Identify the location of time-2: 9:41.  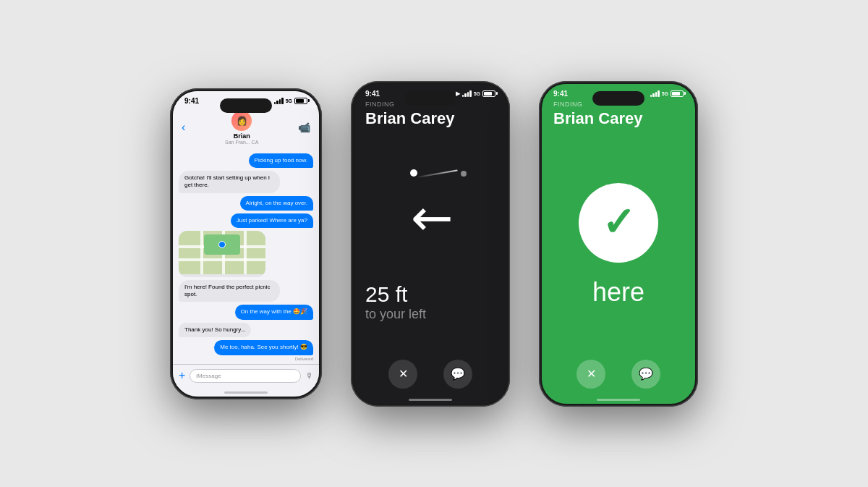
(373, 94).